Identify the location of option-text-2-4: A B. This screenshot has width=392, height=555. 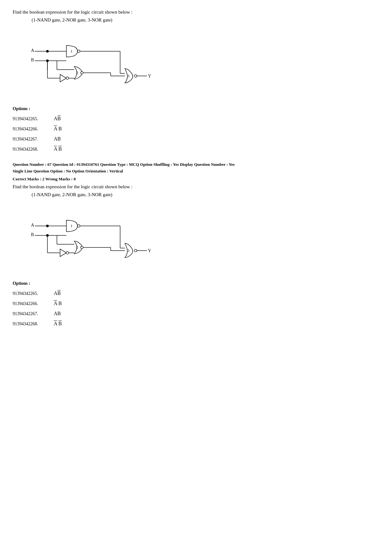
(58, 324).